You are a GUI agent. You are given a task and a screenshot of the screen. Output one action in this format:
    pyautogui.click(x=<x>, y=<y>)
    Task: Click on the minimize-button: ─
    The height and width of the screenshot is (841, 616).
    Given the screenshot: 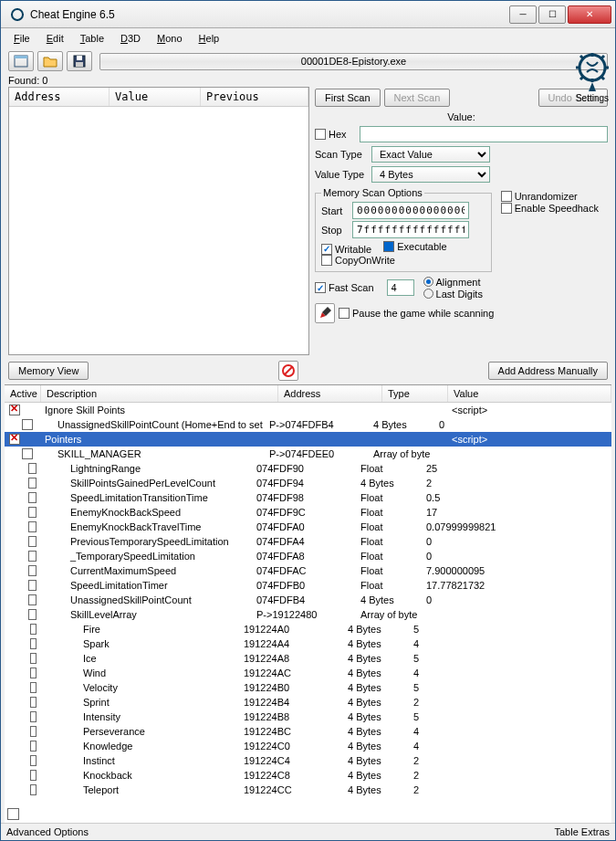 What is the action you would take?
    pyautogui.click(x=523, y=15)
    